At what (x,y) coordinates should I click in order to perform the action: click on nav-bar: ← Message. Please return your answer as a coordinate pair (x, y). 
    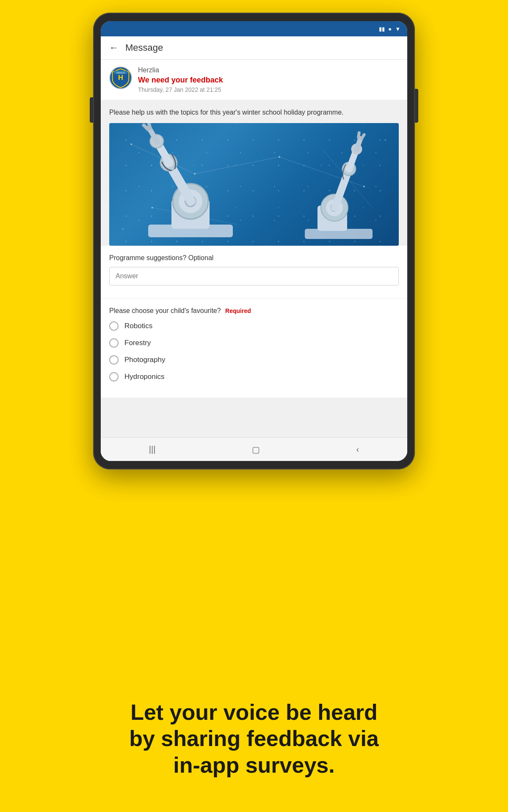
    Looking at the image, I should click on (254, 48).